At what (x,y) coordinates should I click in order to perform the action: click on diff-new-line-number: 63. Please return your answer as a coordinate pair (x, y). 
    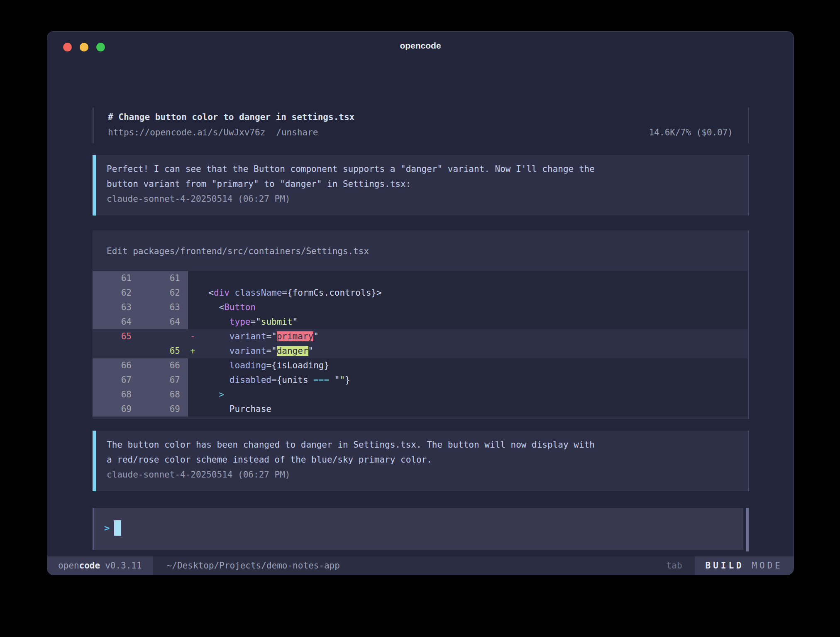
    Looking at the image, I should click on (164, 307).